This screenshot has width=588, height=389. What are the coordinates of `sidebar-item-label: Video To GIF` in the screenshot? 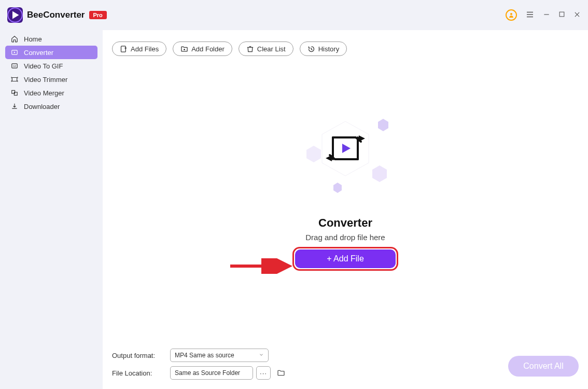 It's located at (44, 66).